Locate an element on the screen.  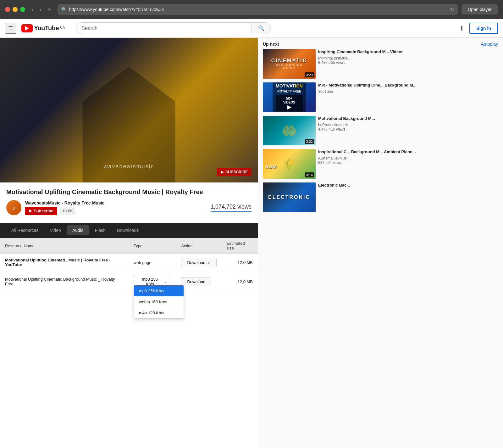
subscribe-overlay-text: SUBSCRIBE is located at coordinates (236, 172).